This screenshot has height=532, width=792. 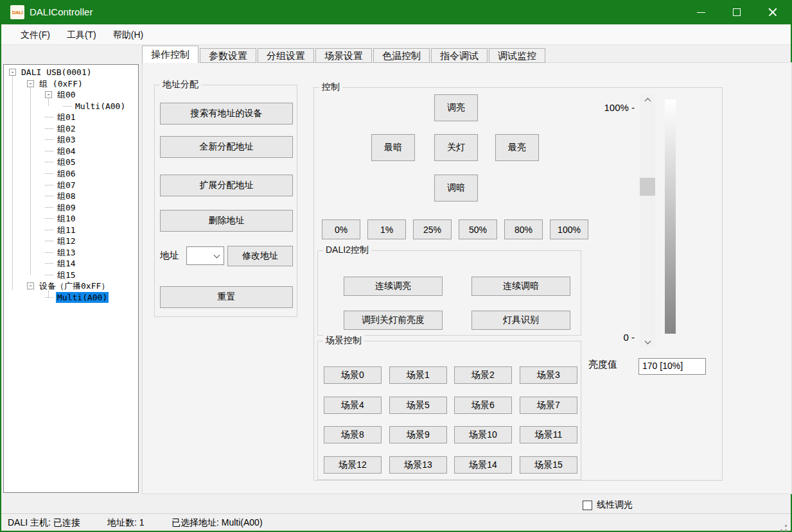 What do you see at coordinates (549, 406) in the screenshot?
I see `scene-button-7: 场景7` at bounding box center [549, 406].